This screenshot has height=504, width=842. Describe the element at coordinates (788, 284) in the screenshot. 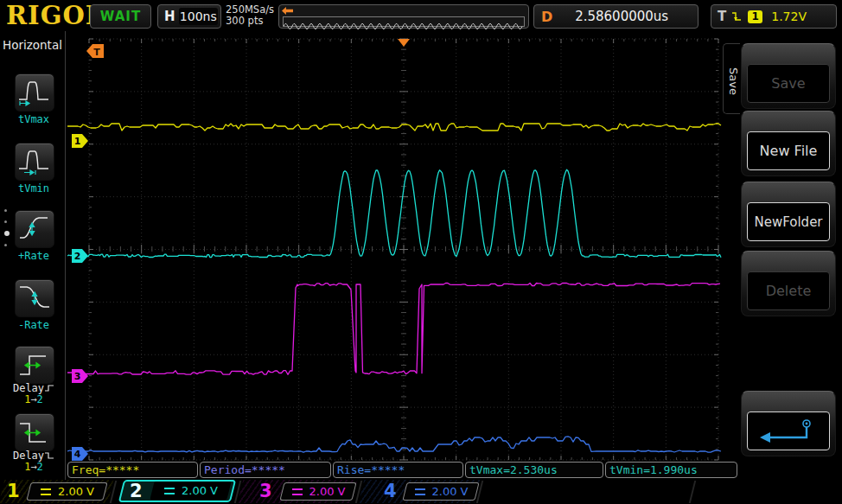

I see `delete-button: Delete` at that location.